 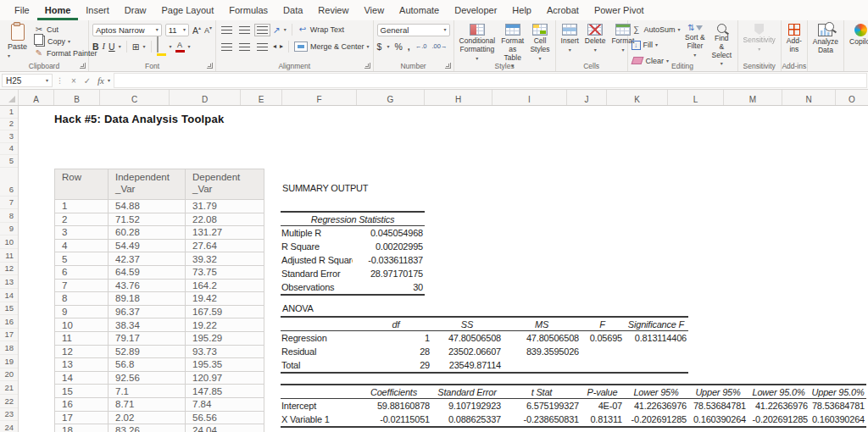 I want to click on row-header: 15, so click(x=8, y=309).